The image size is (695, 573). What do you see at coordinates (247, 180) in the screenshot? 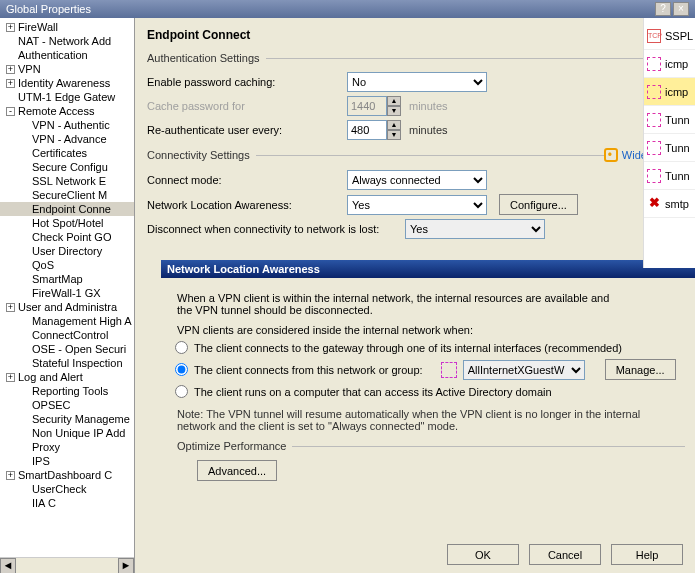
I see `connect-mode-label: Connect mode:` at bounding box center [247, 180].